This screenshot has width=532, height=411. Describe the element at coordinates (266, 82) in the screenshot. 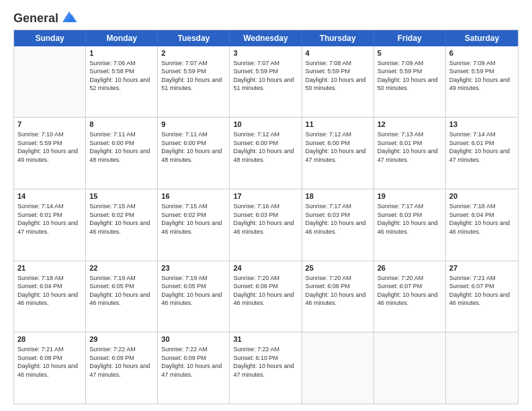

I see `day-cell-3: 3Sunrise: 7:07 AMSunset: 5:59 PMDaylight…` at that location.